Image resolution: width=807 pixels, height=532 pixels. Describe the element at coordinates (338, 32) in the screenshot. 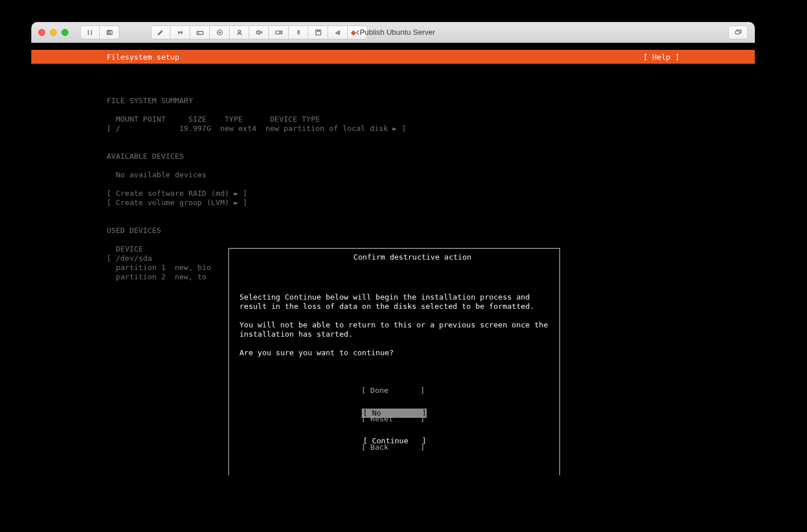

I see `share-icon` at that location.